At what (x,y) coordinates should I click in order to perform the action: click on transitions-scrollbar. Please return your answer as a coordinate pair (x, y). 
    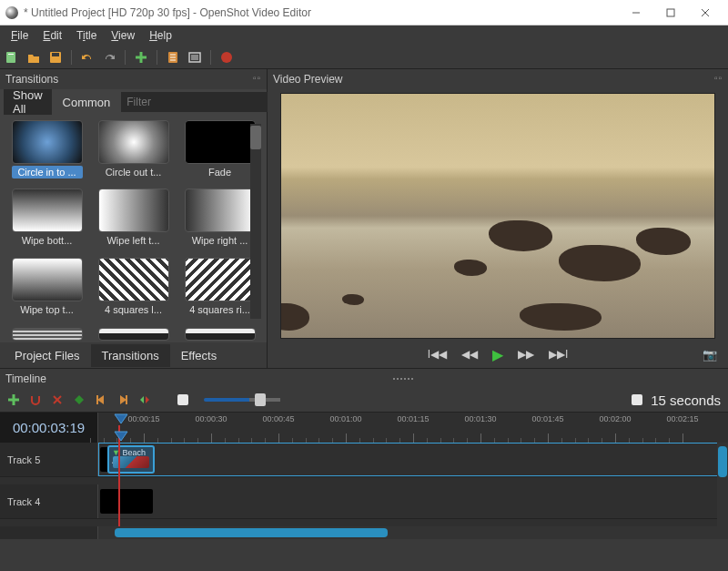
    Looking at the image, I should click on (256, 221).